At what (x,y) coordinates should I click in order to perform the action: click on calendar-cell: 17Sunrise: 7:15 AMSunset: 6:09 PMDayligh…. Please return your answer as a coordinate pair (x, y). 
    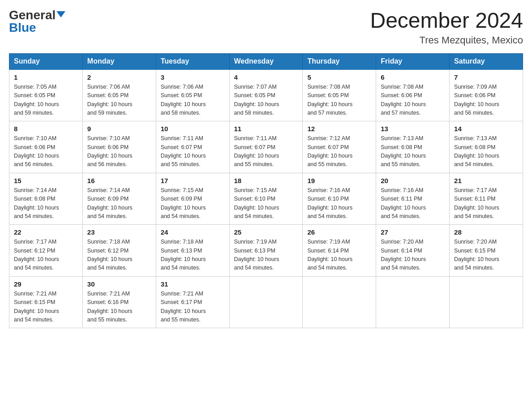
    Looking at the image, I should click on (193, 199).